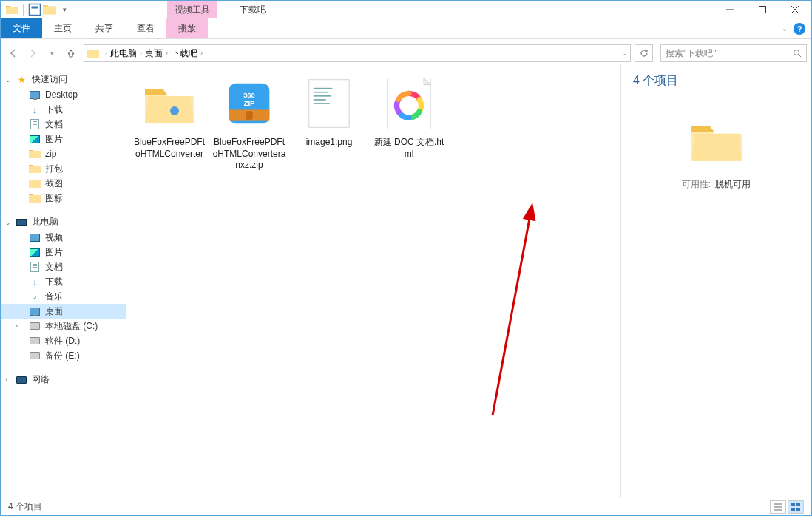  What do you see at coordinates (52, 53) in the screenshot?
I see `recent-dropdown: ▾` at bounding box center [52, 53].